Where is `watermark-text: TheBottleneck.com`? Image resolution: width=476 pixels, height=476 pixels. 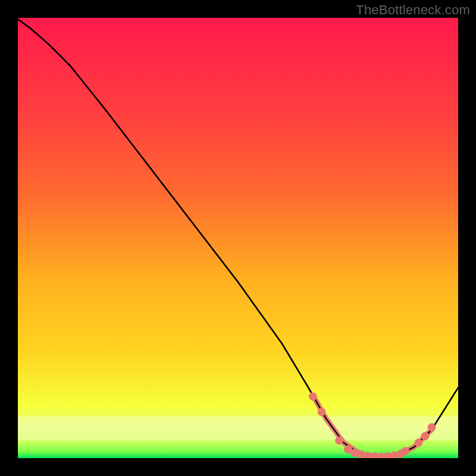
watermark-text: TheBottleneck.com is located at coordinates (413, 10).